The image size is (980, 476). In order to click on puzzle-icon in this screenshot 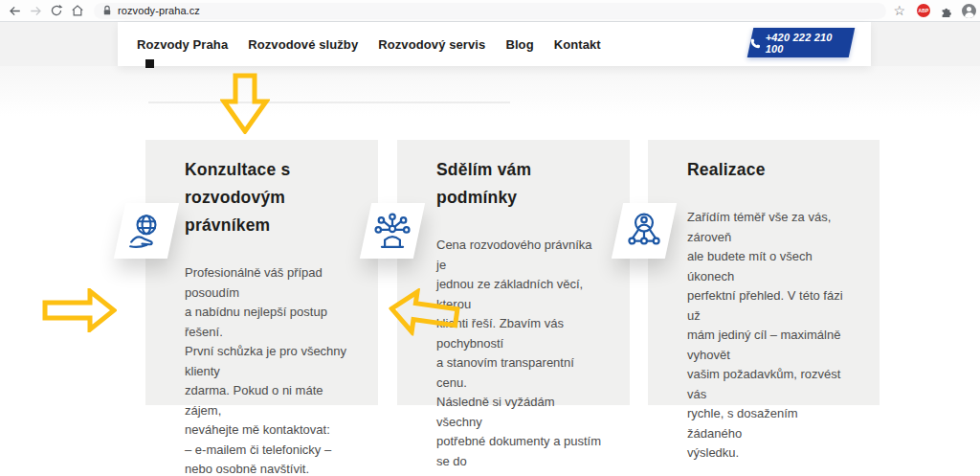, I will do `click(946, 11)`.